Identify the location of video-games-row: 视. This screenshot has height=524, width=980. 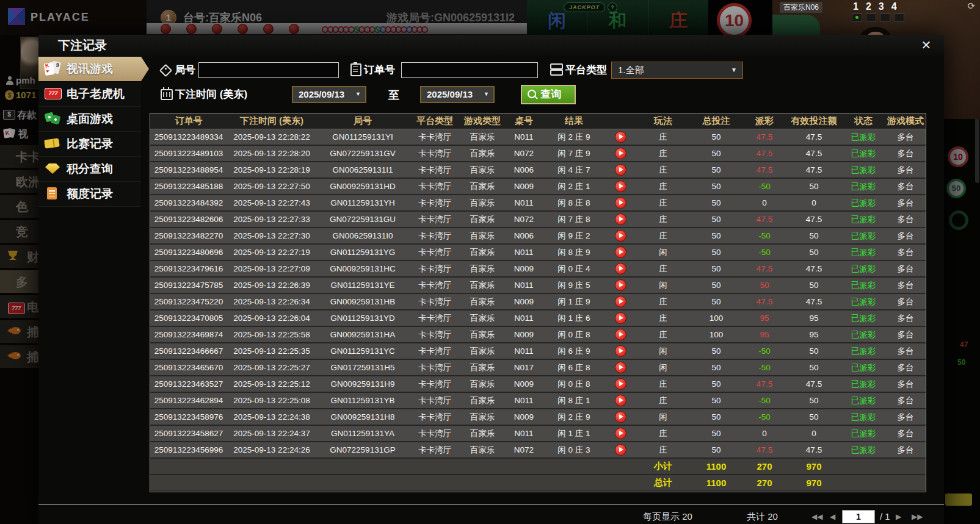
(20, 135).